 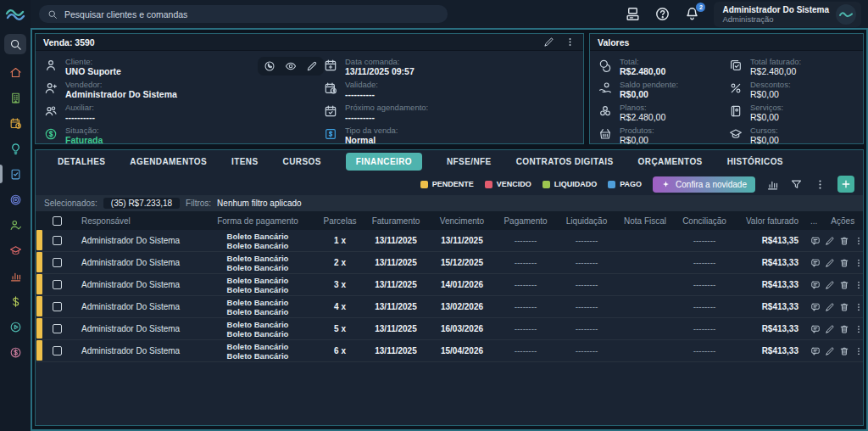 What do you see at coordinates (15, 229) in the screenshot?
I see `sidebar` at bounding box center [15, 229].